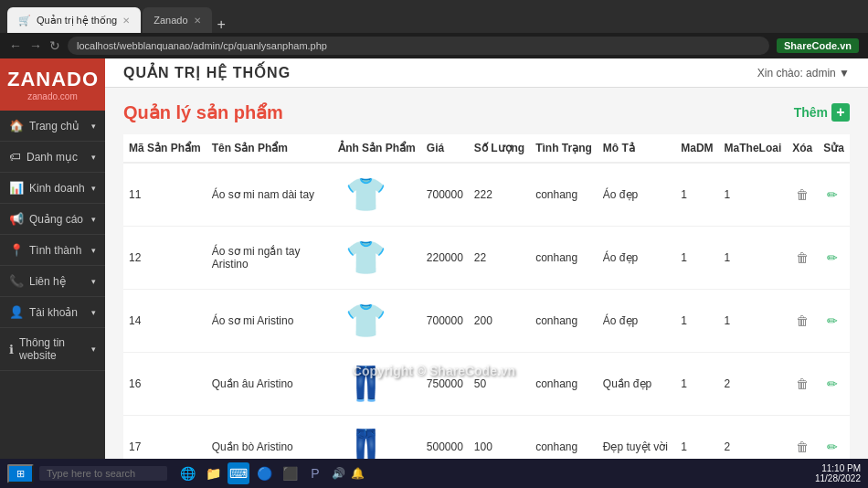  What do you see at coordinates (802, 258) in the screenshot?
I see `delete-button-12: 🗑` at bounding box center [802, 258].